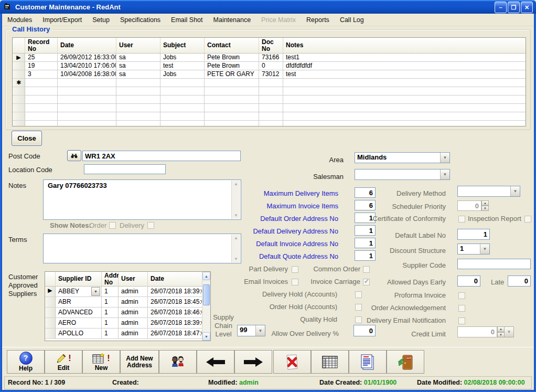  I want to click on table-row: ADVANCED 1 admin 26/07/2018 18:46:00, so click(124, 313).